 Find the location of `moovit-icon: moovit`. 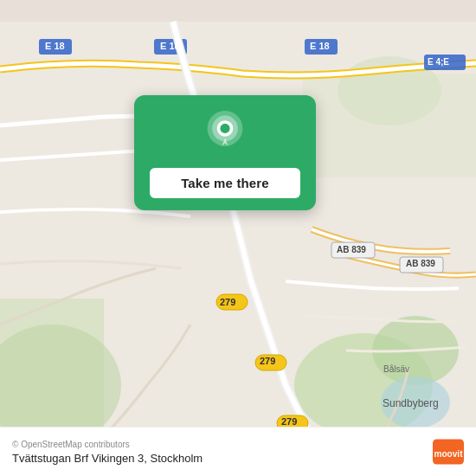

moovit-icon: moovit is located at coordinates (448, 452).